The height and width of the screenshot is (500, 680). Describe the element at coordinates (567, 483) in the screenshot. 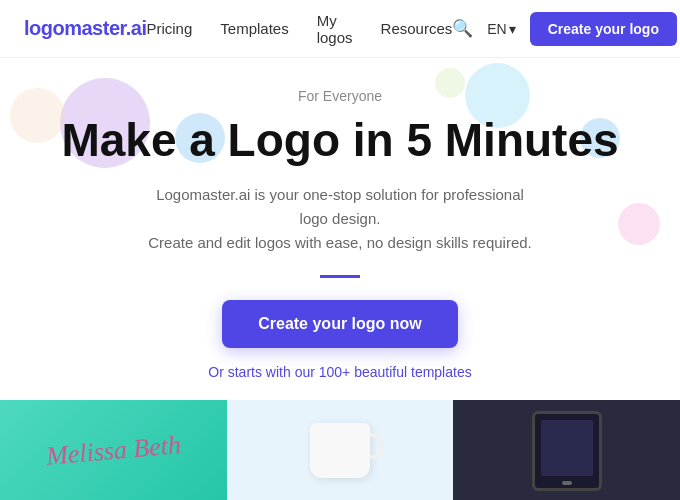

I see `tablet-home-button` at that location.